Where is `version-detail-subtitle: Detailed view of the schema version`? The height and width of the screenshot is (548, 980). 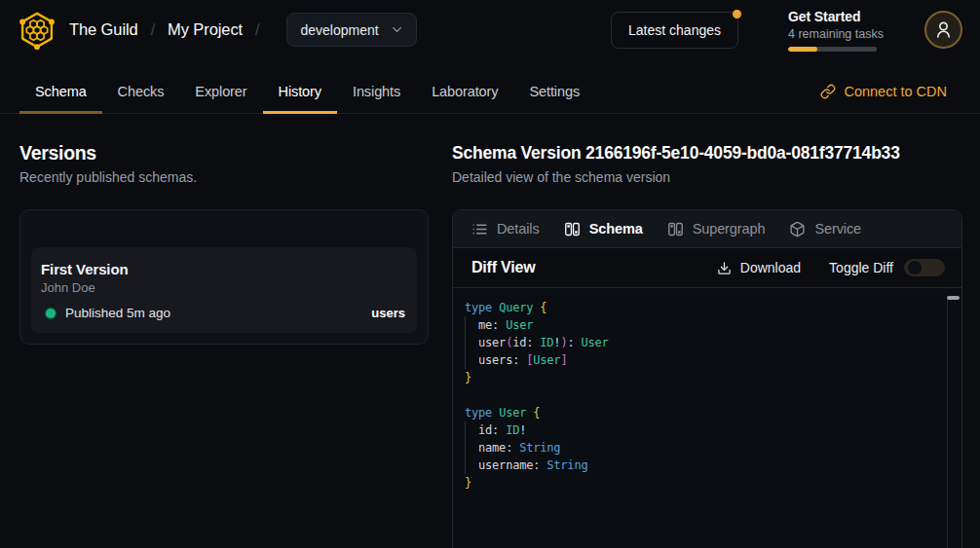 version-detail-subtitle: Detailed view of the schema version is located at coordinates (707, 177).